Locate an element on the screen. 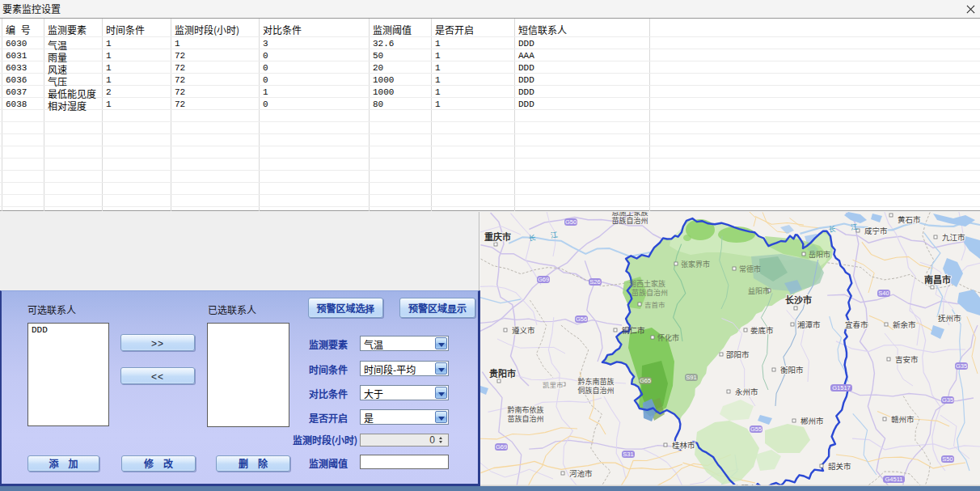 Image resolution: width=980 pixels, height=491 pixels. svg-text: 铜仁市 is located at coordinates (634, 330).